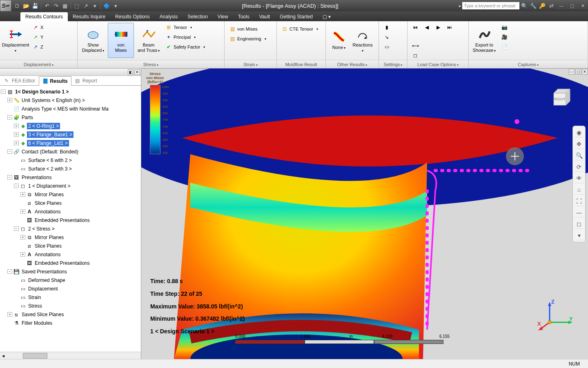  I want to click on qat-undo-icon: ↶, so click(47, 6).